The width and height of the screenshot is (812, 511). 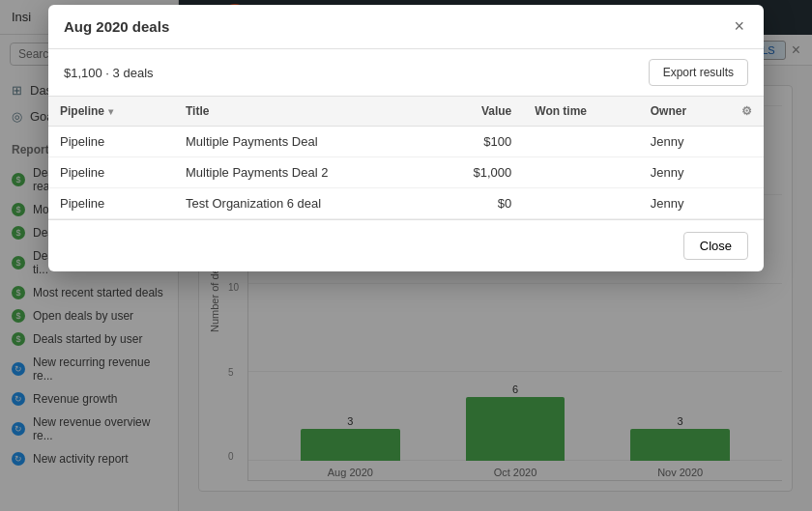 I want to click on row-pipeline-1: Pipeline, so click(x=111, y=173).